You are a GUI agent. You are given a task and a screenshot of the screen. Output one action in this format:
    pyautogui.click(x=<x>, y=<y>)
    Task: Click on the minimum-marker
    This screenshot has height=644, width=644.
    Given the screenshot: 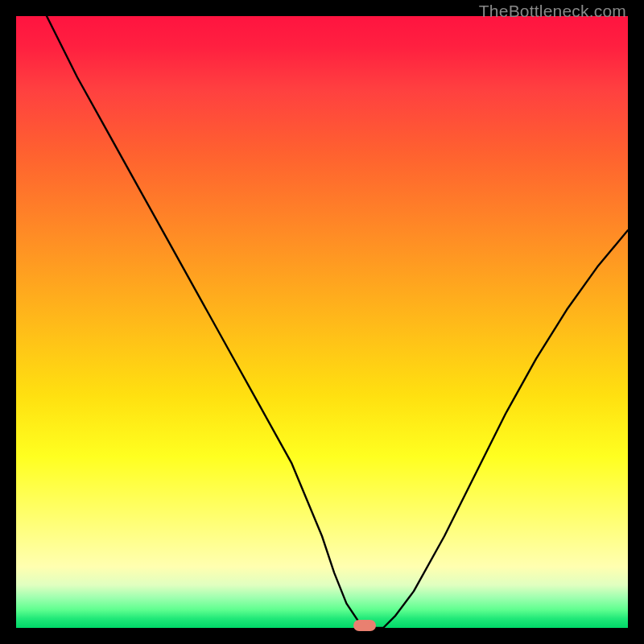 What is the action you would take?
    pyautogui.click(x=365, y=625)
    